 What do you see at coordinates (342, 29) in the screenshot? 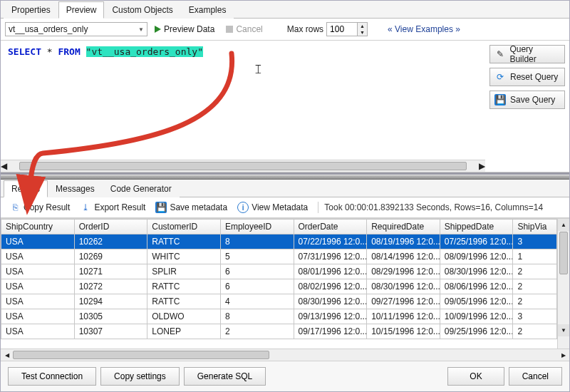
I see `max-rows-input` at bounding box center [342, 29].